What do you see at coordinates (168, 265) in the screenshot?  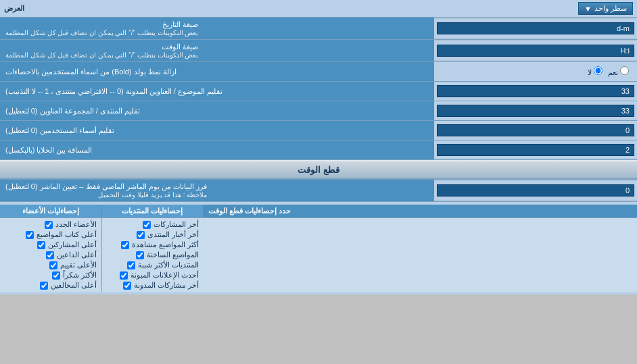 I see `checkbox-forums-5-label: المنتديات الأكثر شببة` at bounding box center [168, 265].